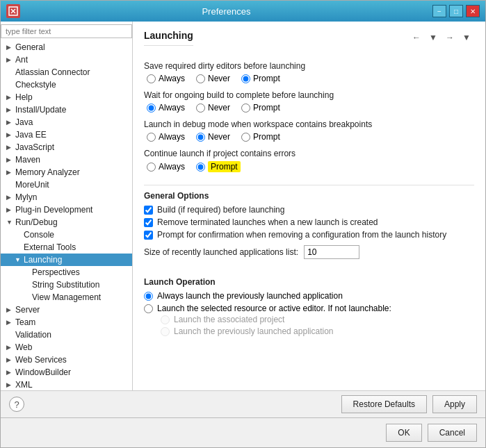 This screenshot has width=486, height=448. I want to click on back-dropdown: ▼, so click(433, 38).